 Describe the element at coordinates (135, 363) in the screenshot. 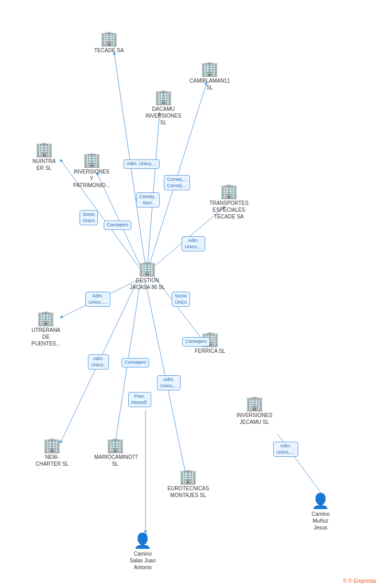

I see `badge-consejero-3: Consejero` at that location.